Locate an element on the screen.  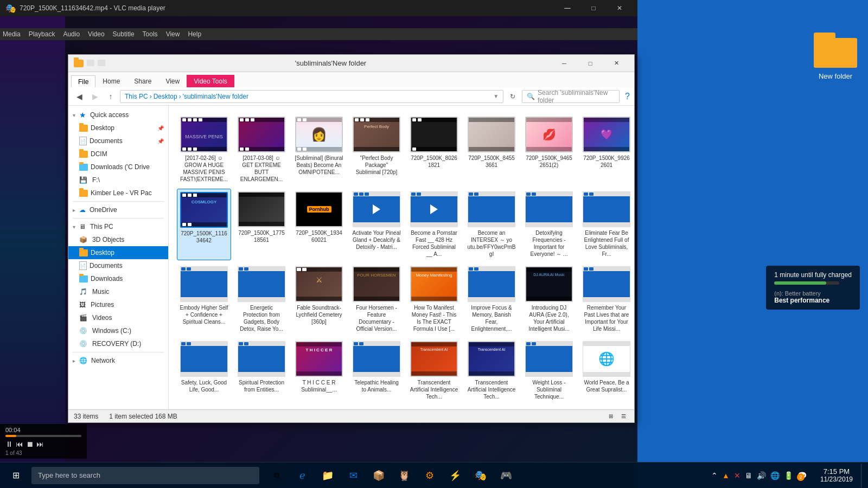
vlc-menu-view: View is located at coordinates (173, 34).